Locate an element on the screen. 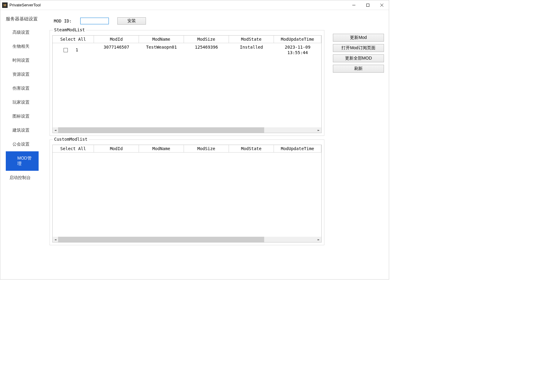 Image resolution: width=546 pixels, height=392 pixels. custom-mod-table: Select All ModId ModName ModSize ModStat… is located at coordinates (187, 194).